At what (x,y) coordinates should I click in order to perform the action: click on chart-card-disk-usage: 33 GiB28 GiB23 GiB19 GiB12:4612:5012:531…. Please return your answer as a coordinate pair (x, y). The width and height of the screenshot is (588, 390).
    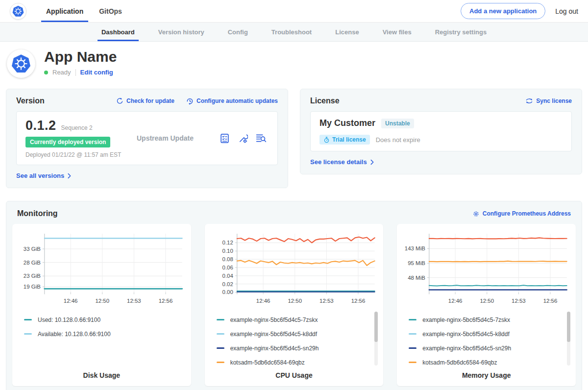
    Looking at the image, I should click on (102, 305).